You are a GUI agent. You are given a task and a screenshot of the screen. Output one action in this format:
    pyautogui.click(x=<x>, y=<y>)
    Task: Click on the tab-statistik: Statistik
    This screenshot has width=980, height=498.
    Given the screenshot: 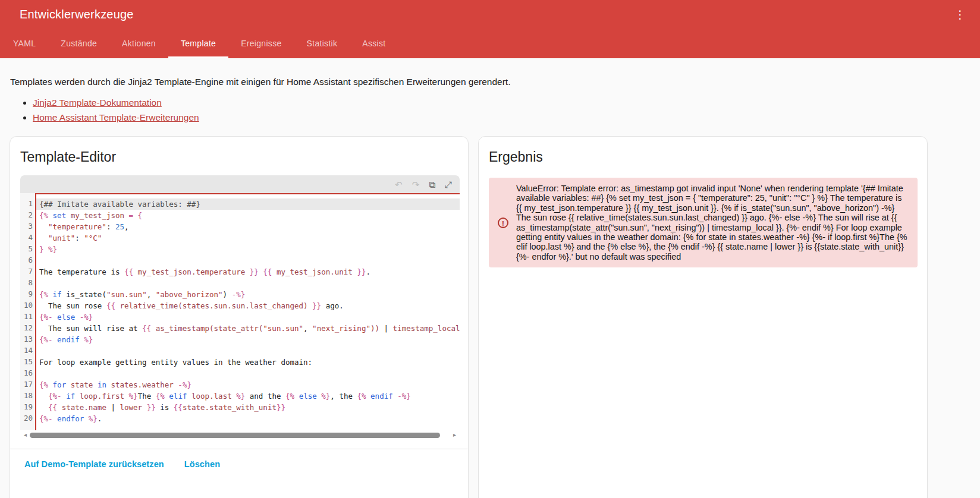 What is the action you would take?
    pyautogui.click(x=322, y=43)
    